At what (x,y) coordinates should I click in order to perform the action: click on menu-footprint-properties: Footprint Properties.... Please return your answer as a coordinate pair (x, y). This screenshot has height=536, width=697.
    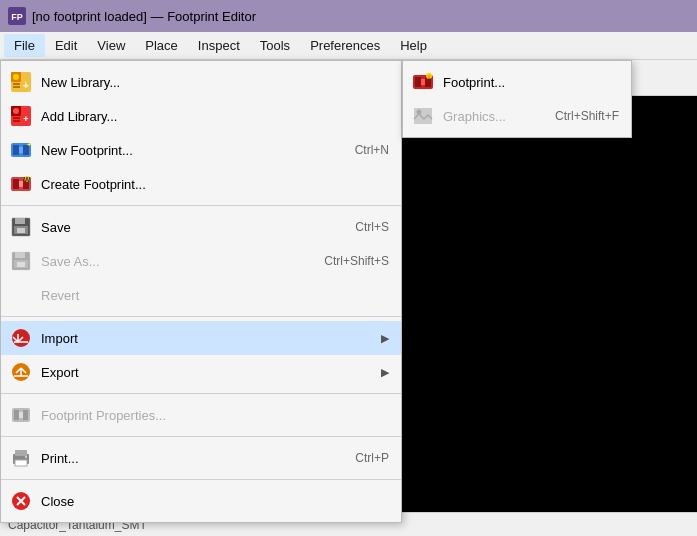
    Looking at the image, I should click on (201, 415).